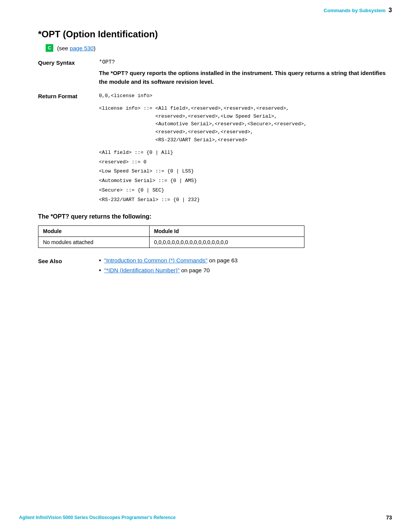 This screenshot has height=532, width=411. Describe the element at coordinates (389, 518) in the screenshot. I see `footer-page-number: 73` at that location.